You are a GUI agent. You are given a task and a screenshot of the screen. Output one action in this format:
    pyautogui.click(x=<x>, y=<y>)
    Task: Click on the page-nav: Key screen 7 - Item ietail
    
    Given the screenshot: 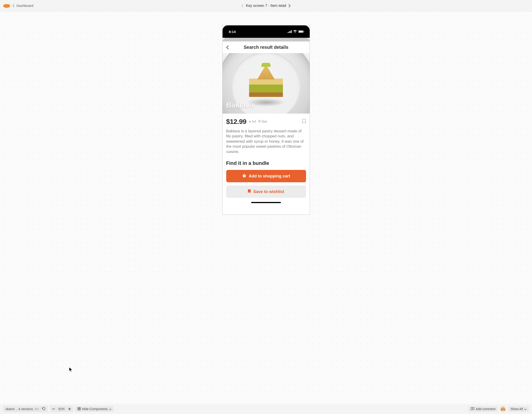 What is the action you would take?
    pyautogui.click(x=266, y=6)
    